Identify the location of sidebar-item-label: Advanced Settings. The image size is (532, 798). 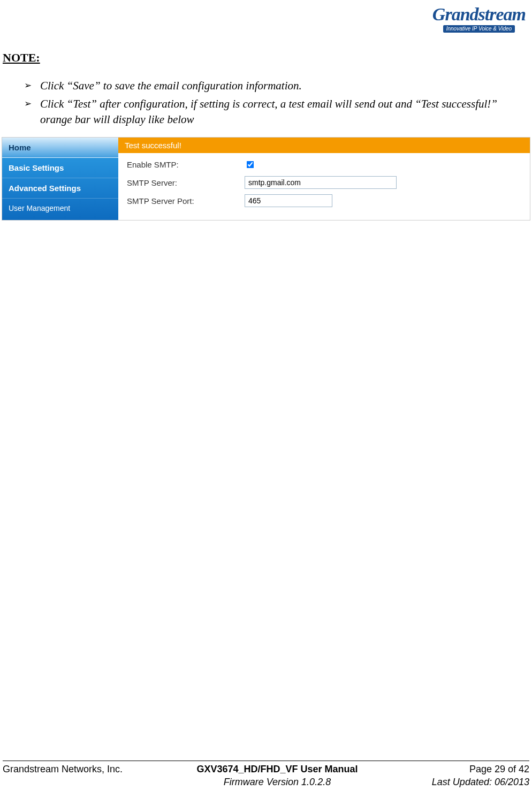
(45, 188).